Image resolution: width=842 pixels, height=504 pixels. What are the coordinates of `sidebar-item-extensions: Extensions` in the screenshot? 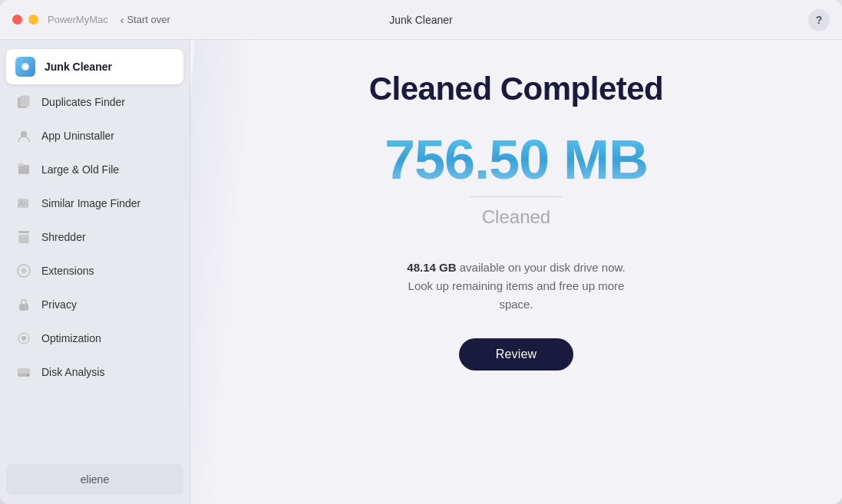 It's located at (95, 271).